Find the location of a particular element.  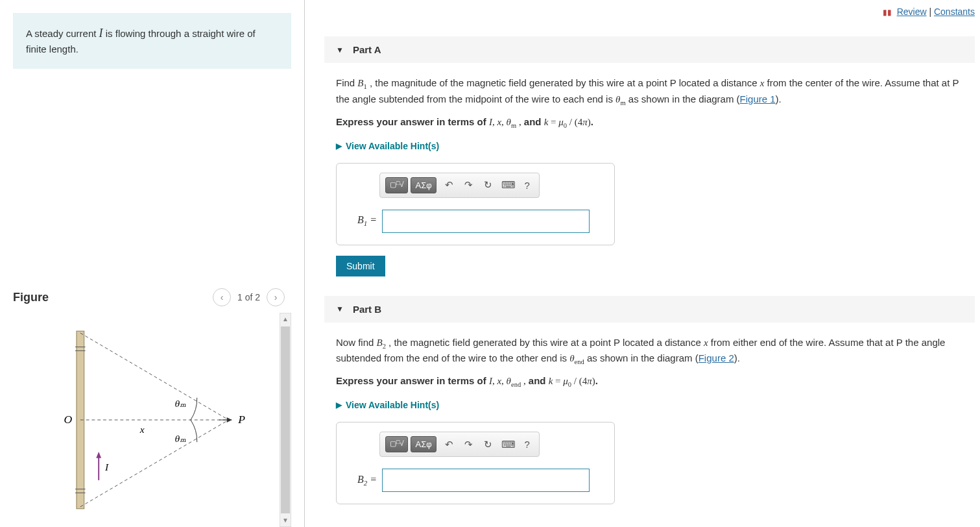

part-a-text: Find B1 , the magnitude of the magnetic … is located at coordinates (655, 92).